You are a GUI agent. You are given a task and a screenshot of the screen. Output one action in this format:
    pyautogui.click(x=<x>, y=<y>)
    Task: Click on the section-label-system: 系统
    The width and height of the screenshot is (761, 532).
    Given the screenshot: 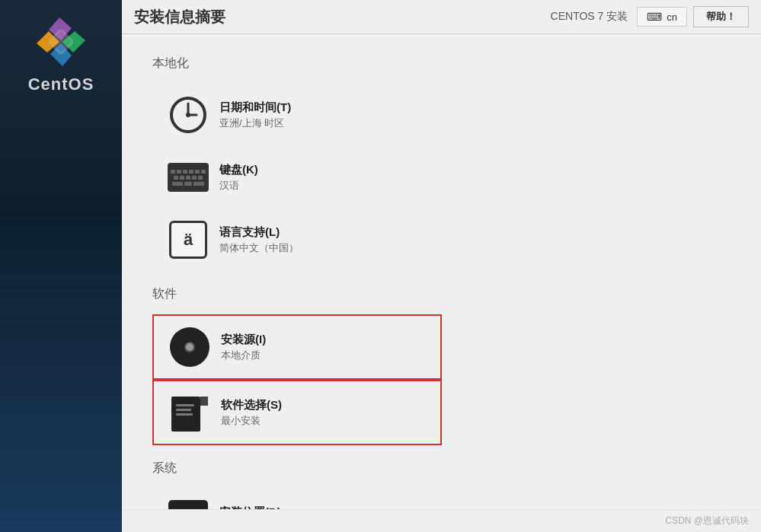 What is the action you would take?
    pyautogui.click(x=442, y=469)
    